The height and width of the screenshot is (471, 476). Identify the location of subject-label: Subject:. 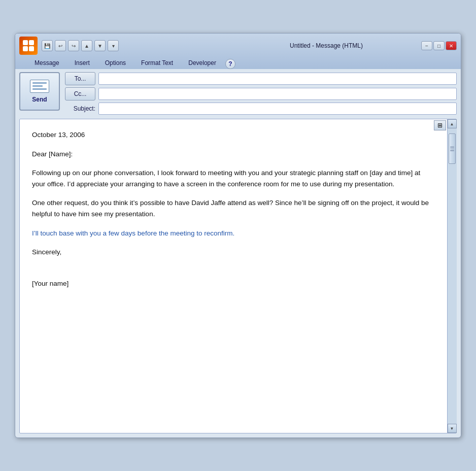
(80, 109).